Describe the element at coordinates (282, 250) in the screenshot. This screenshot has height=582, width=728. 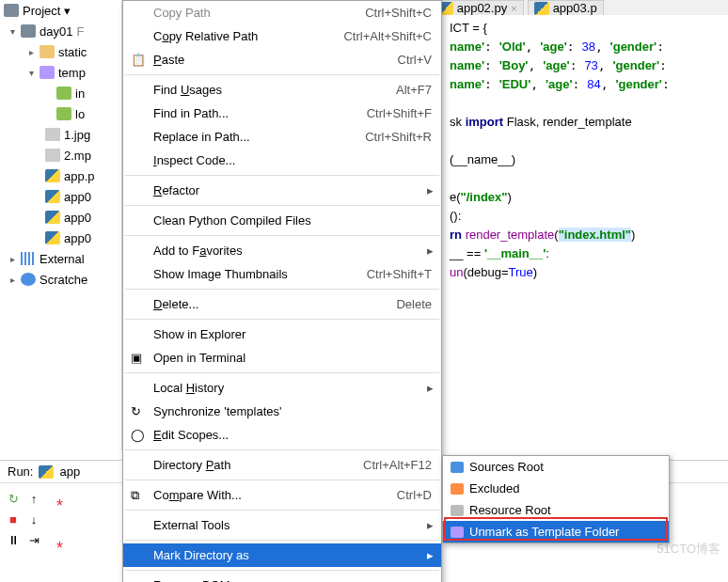
I see `menu-add-favorites: Add to Favorites▸` at that location.